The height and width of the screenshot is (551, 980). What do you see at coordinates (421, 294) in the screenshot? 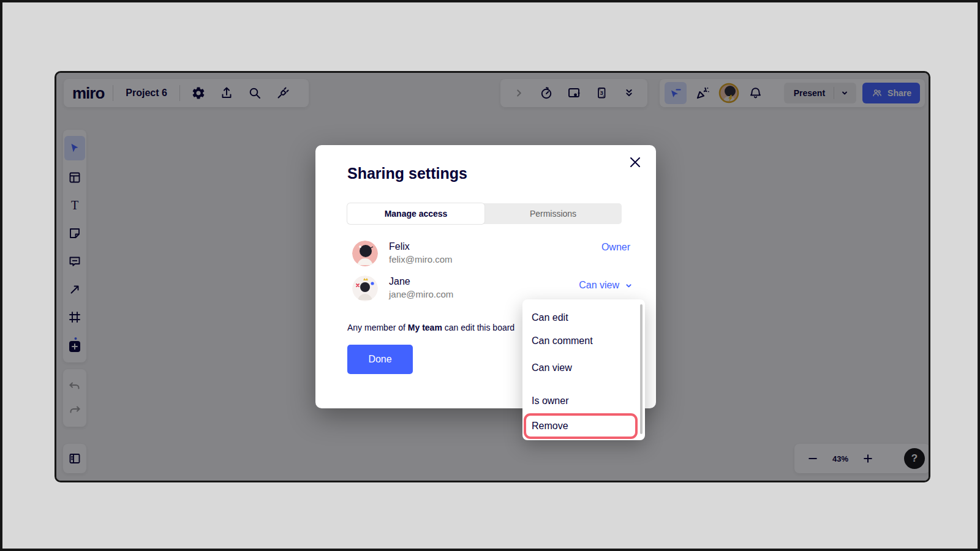
I see `member-email: jane@miro.com` at bounding box center [421, 294].